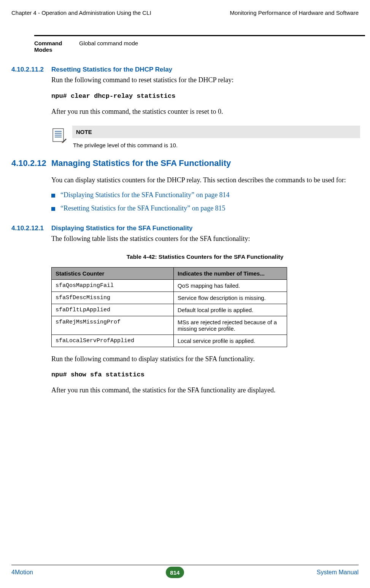 The image size is (370, 588). What do you see at coordinates (31, 228) in the screenshot?
I see `section-number: 4.10.2.12.1` at bounding box center [31, 228].